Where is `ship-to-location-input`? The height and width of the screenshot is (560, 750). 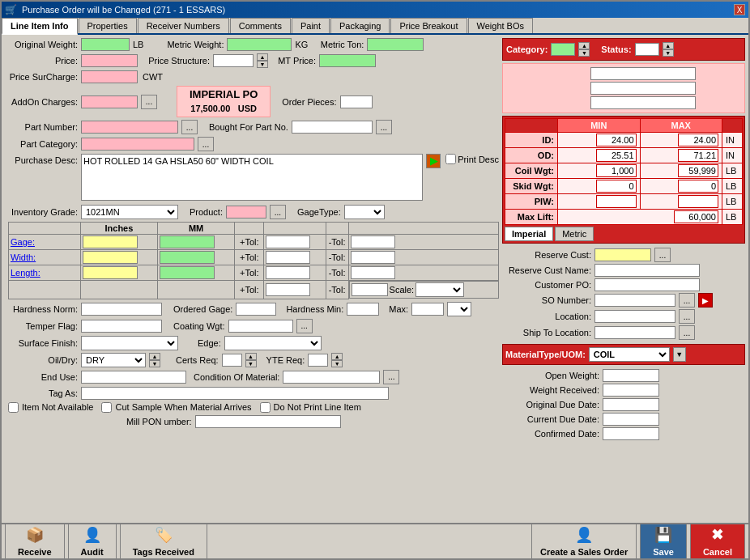 ship-to-location-input is located at coordinates (635, 333).